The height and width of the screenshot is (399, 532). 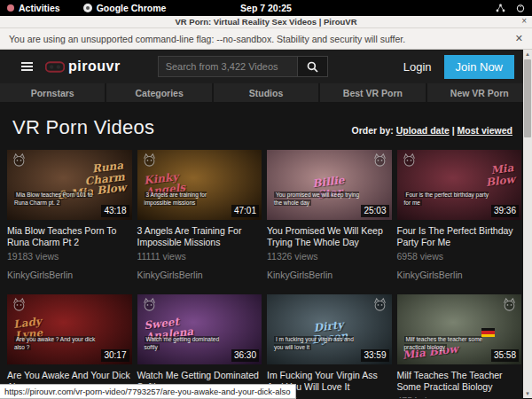 I want to click on video-card: BillieStar You promised we will keep try…, so click(x=330, y=215).